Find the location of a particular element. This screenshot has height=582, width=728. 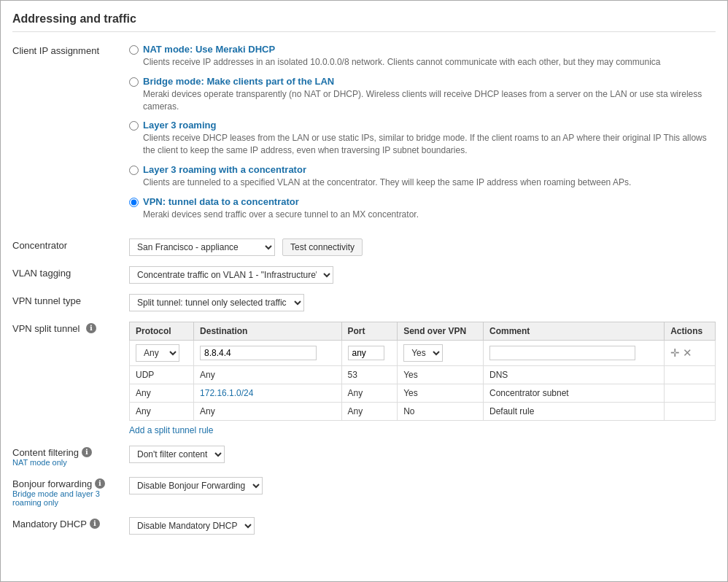

editable-actions-cell: ✛ ✕ is located at coordinates (690, 353).